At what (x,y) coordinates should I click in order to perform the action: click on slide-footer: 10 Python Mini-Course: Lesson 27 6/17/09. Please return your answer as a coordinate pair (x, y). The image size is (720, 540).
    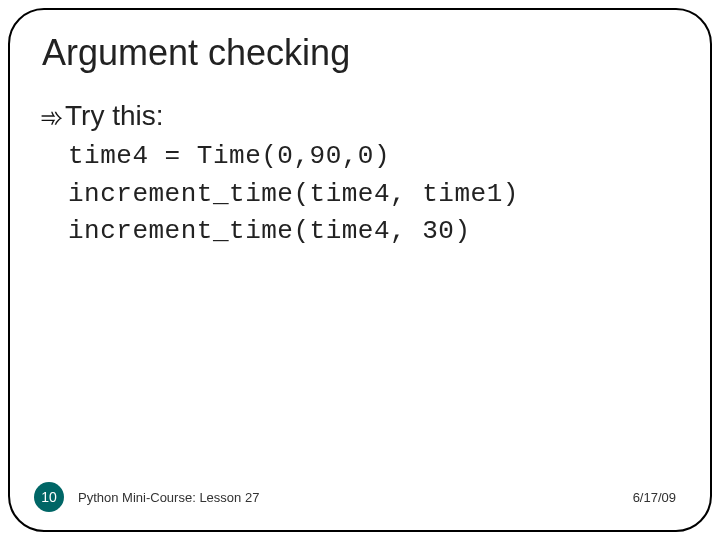
    Looking at the image, I should click on (360, 497).